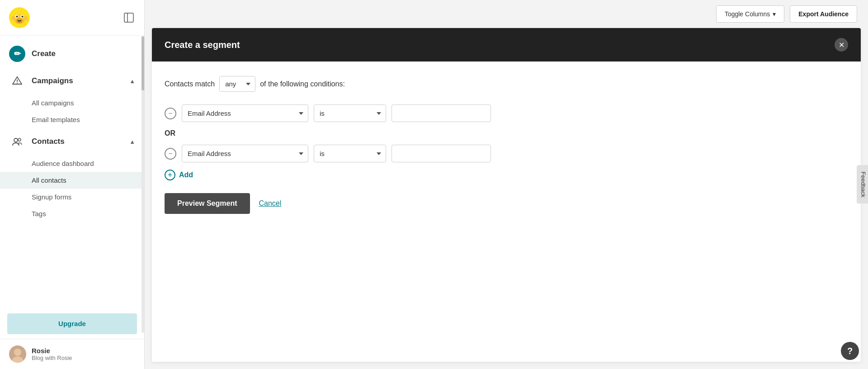 This screenshot has height=369, width=868. Describe the element at coordinates (842, 45) in the screenshot. I see `close-icon: ✕` at that location.